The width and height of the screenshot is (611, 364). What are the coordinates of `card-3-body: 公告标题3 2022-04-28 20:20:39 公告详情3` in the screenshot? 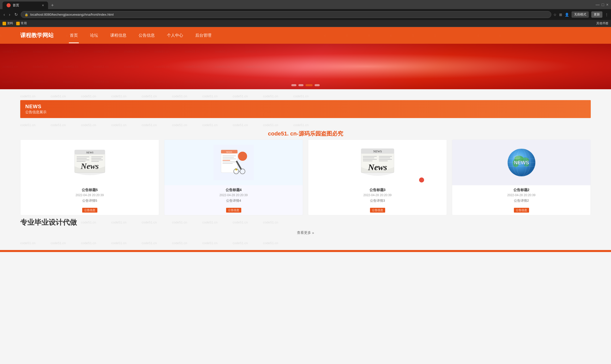 It's located at (377, 196).